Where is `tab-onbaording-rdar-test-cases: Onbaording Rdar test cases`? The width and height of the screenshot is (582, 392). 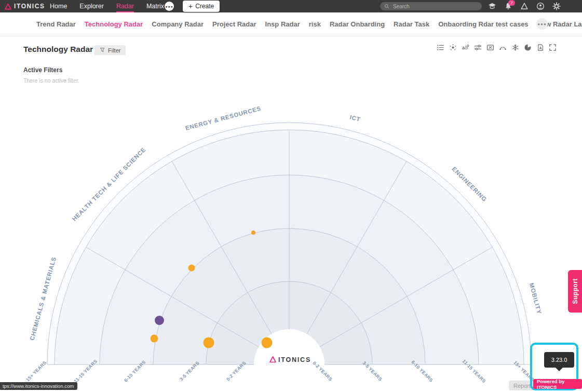 tab-onbaording-rdar-test-cases: Onbaording Rdar test cases is located at coordinates (483, 24).